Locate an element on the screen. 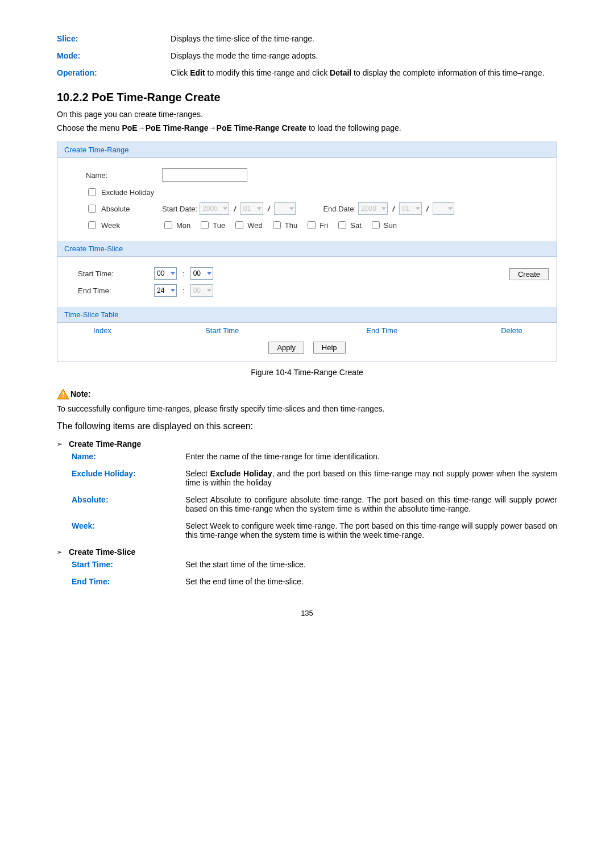 This screenshot has width=614, height=868. end-min-select: 00 is located at coordinates (202, 290).